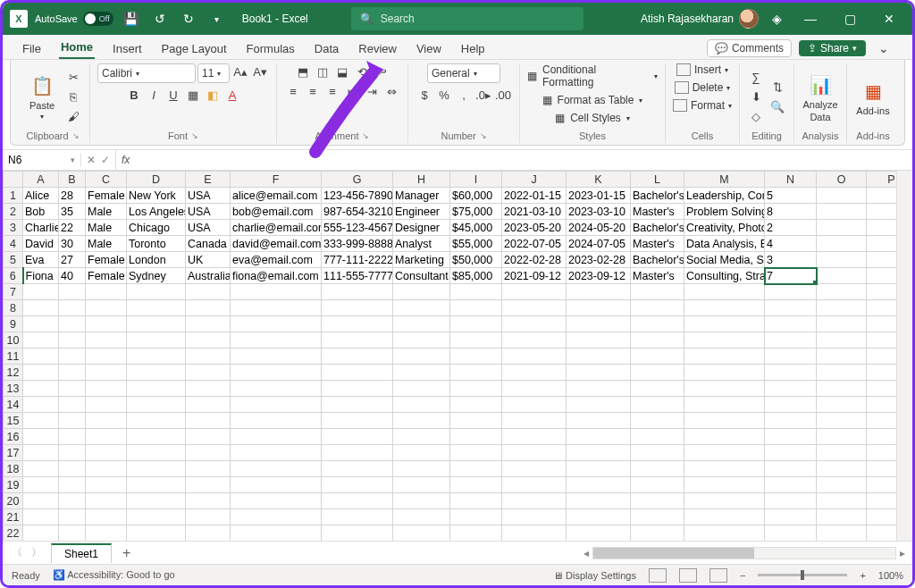 This screenshot has height=588, width=915. Describe the element at coordinates (725, 324) in the screenshot. I see `cell-M9` at that location.